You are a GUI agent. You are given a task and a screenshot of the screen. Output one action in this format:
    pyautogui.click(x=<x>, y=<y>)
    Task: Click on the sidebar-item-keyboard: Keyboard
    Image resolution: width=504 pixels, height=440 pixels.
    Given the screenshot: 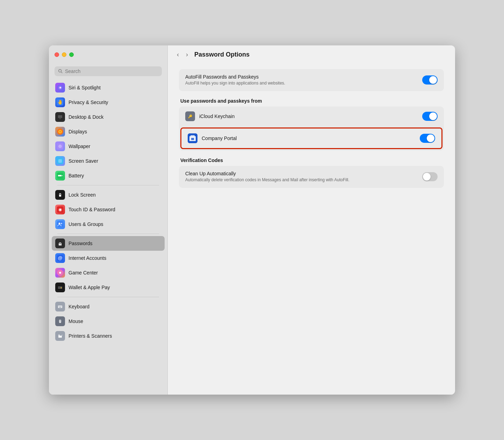 What is the action you would take?
    pyautogui.click(x=108, y=307)
    